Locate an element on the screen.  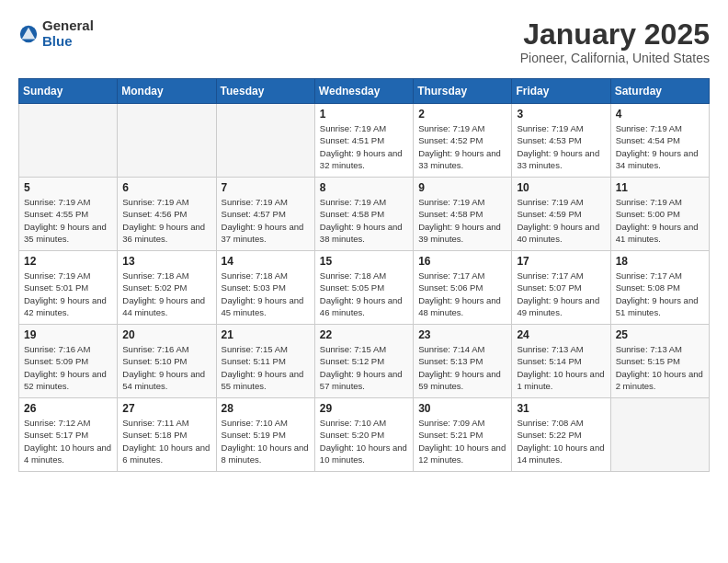
day-number: 4 is located at coordinates (660, 114).